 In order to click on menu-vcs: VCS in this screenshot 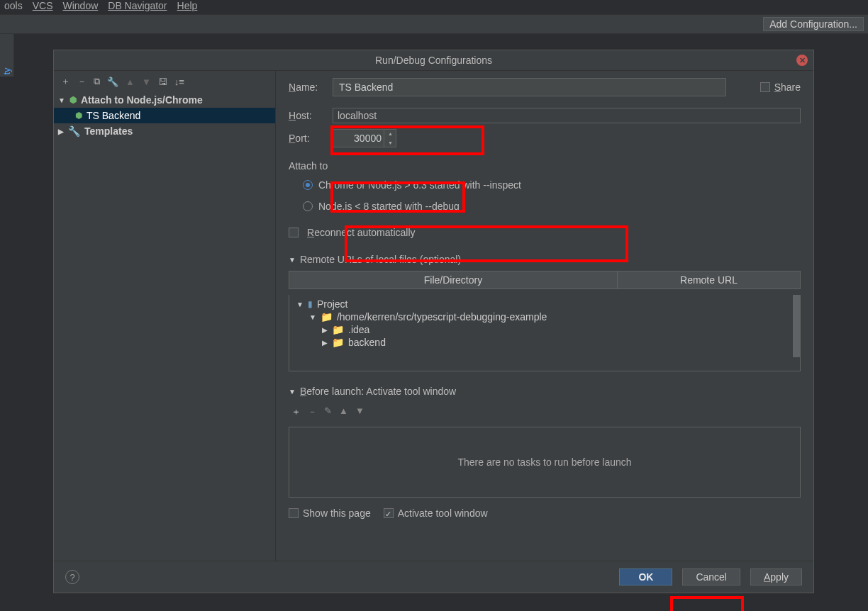, I will do `click(43, 5)`.